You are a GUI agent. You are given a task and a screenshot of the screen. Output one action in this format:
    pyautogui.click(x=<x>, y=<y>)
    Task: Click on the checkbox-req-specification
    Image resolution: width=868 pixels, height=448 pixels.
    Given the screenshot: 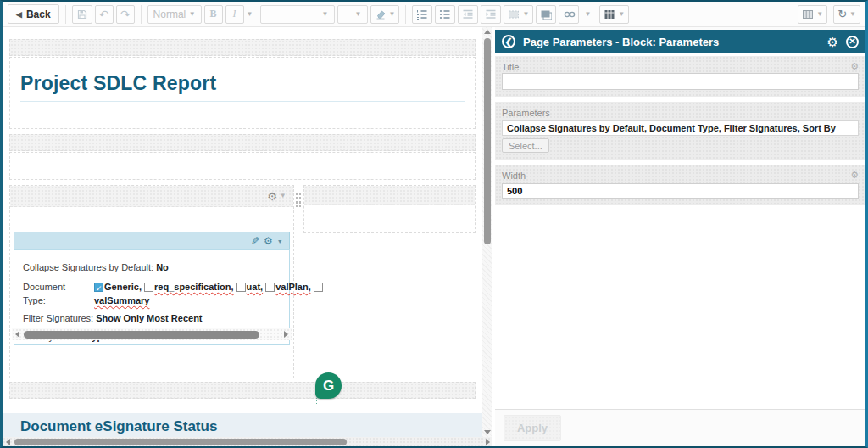 What is the action you would take?
    pyautogui.click(x=149, y=287)
    